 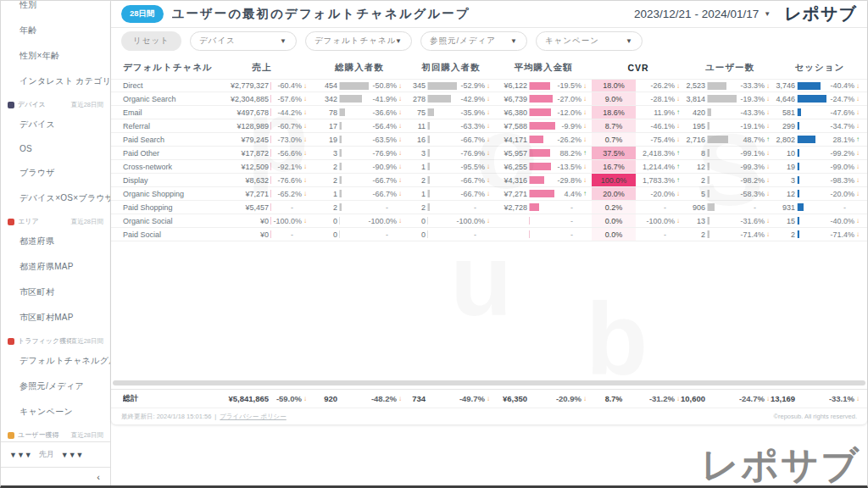 I want to click on cell-first-value: 11, so click(x=431, y=125).